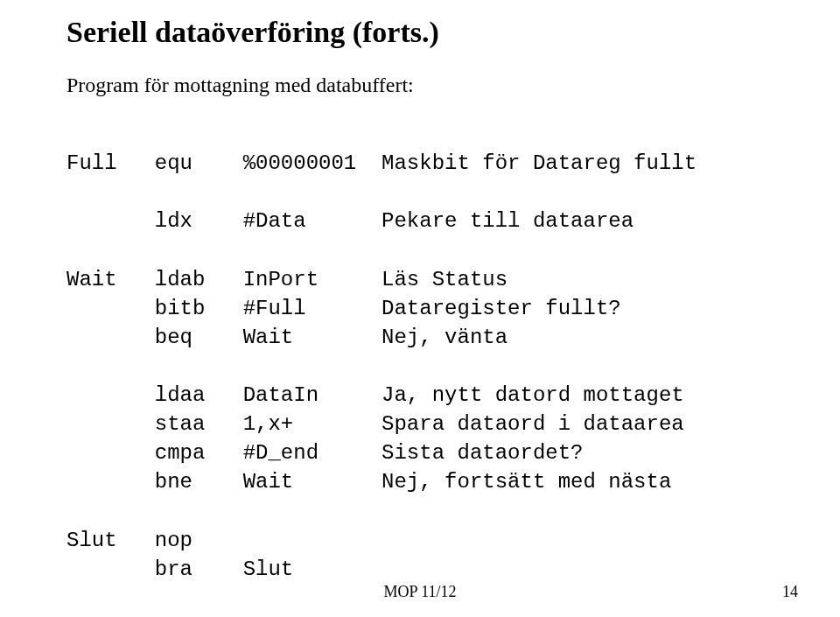  Describe the element at coordinates (369, 481) in the screenshot. I see `code-line: bne Wait Nej, fortsätt med nästa` at that location.